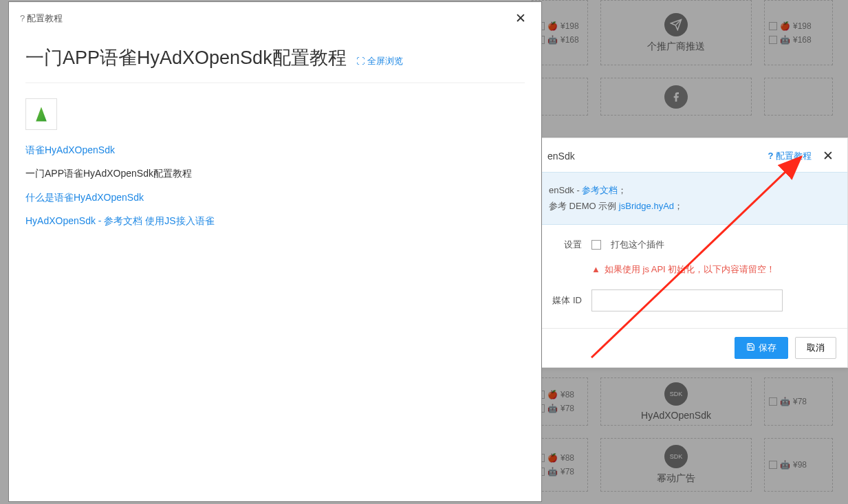  I want to click on page-title: 一门APP语雀HyAdXOpenSdk配置教程, so click(186, 58).